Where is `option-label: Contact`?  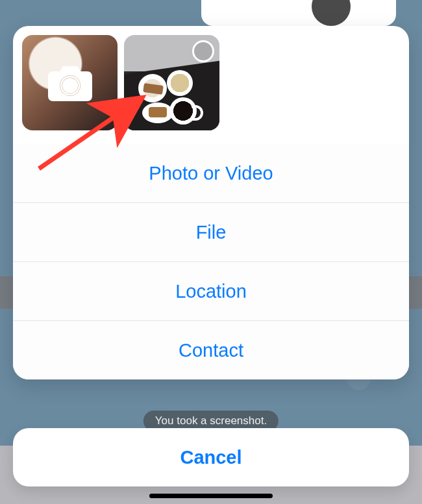 option-label: Contact is located at coordinates (211, 350).